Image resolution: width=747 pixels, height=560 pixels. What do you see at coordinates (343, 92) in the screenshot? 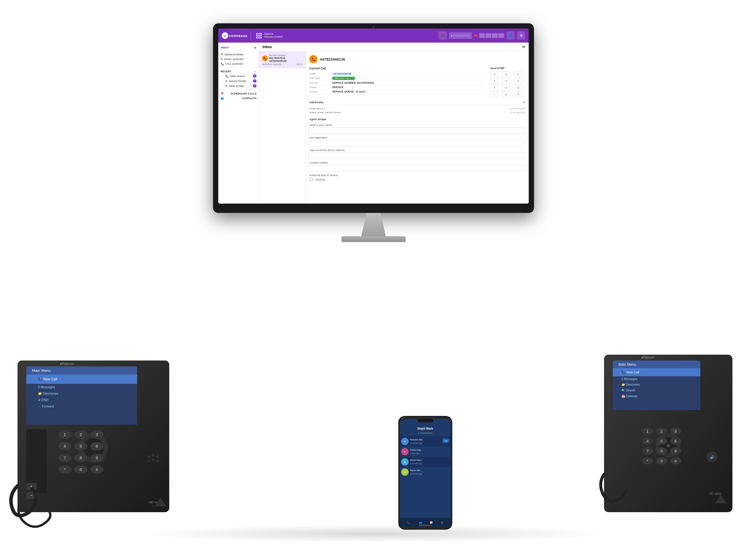
I see `queue-text: SERVICE QUEUE` at bounding box center [343, 92].